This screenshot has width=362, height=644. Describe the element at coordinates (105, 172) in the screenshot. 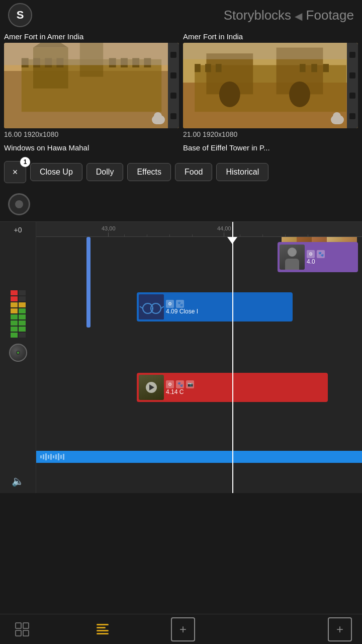

I see `filter-tag-dolly: Dolly` at that location.